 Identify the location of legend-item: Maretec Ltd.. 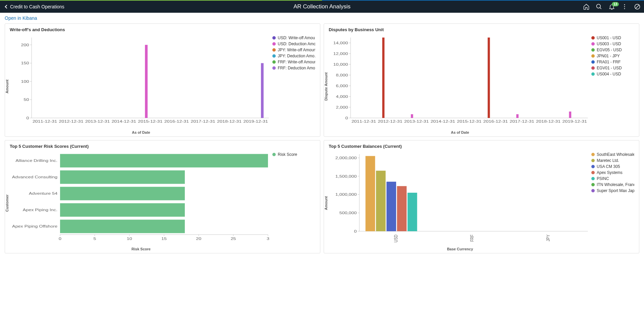
(613, 161).